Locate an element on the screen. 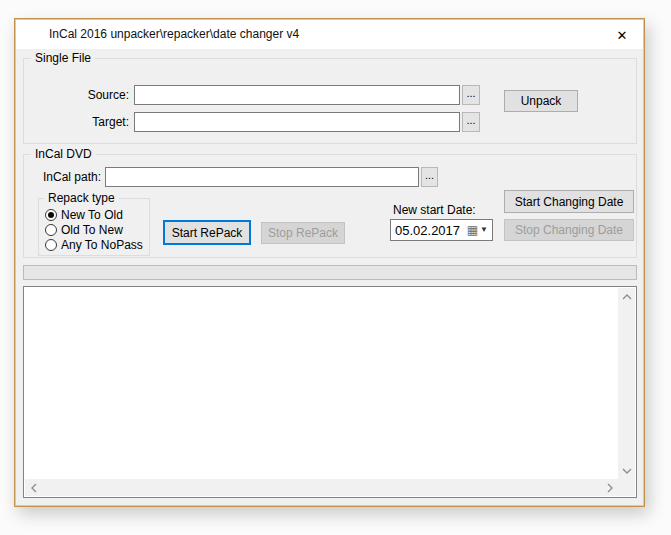 This screenshot has width=671, height=535. start-repack-button: Start RePack is located at coordinates (207, 232).